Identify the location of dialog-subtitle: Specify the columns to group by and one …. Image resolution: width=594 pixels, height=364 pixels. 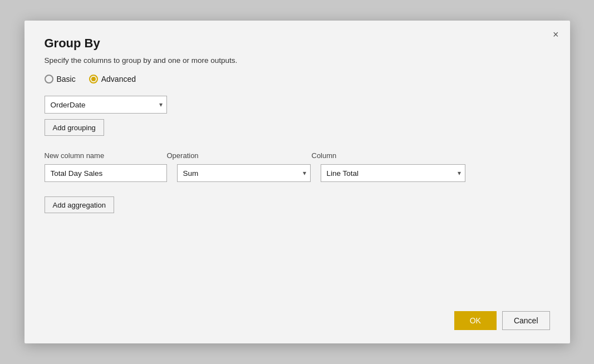
(297, 60).